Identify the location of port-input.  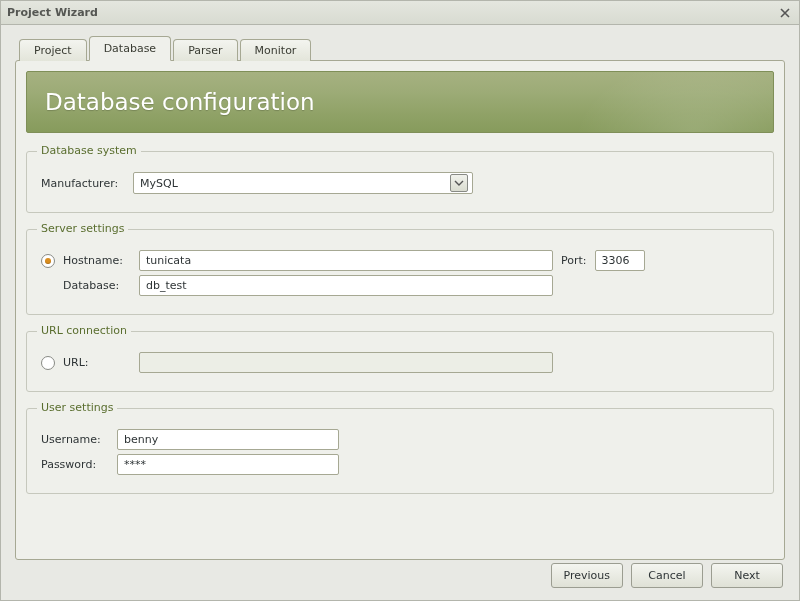
(620, 260).